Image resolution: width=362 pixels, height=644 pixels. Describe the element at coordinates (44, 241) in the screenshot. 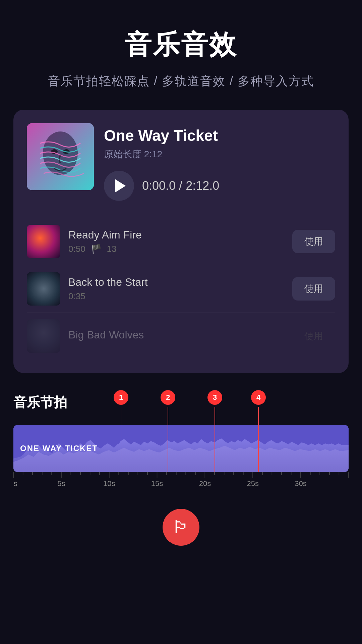

I see `track-1-thumbnail` at that location.